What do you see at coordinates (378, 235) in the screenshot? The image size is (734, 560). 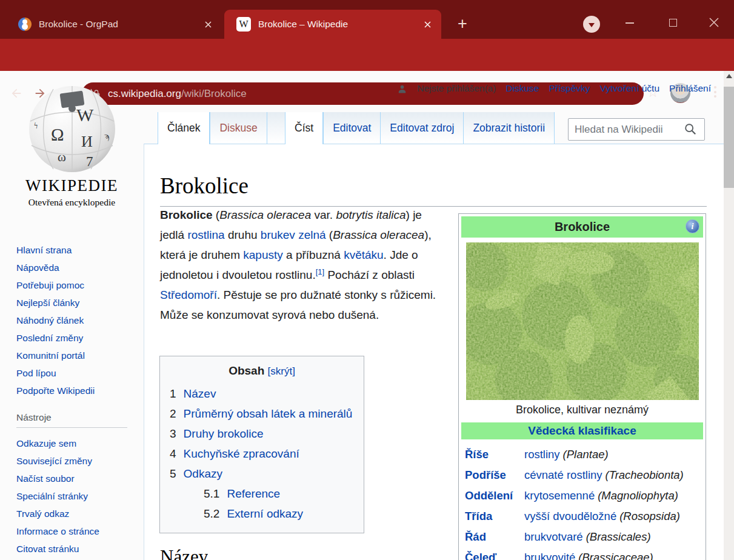 I see `text-segment: Brassica oleracea` at bounding box center [378, 235].